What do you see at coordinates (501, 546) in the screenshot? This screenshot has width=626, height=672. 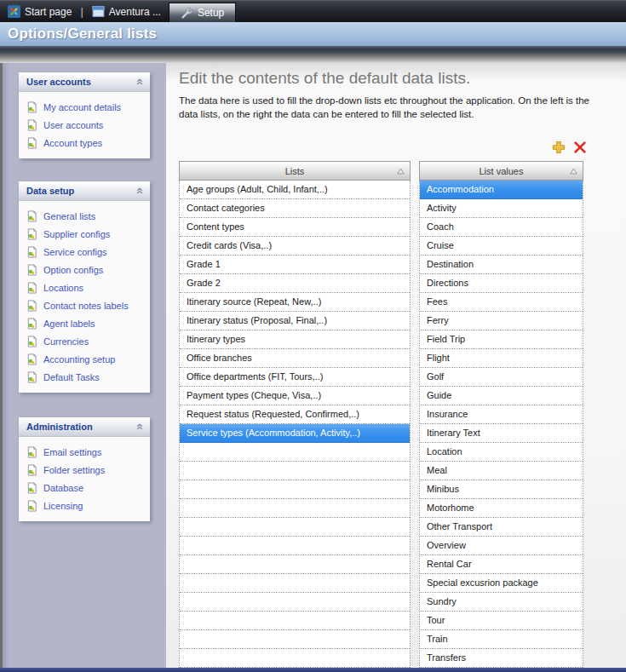 I see `values-row: Overview` at bounding box center [501, 546].